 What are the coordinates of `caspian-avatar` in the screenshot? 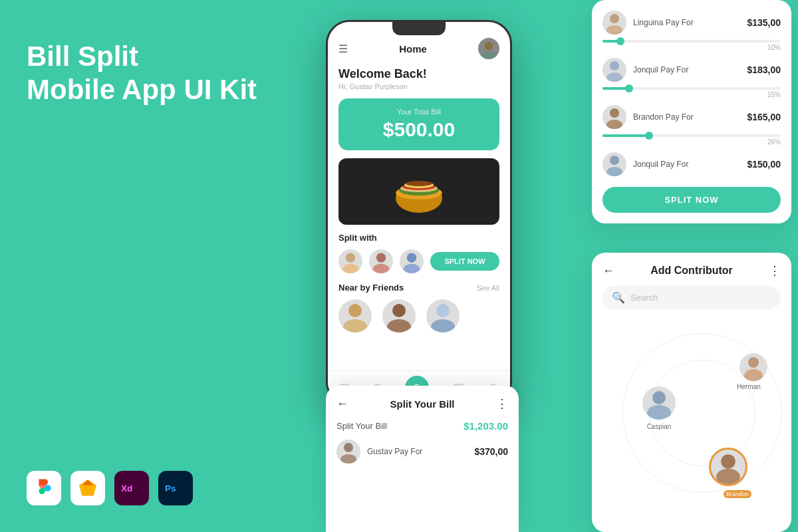 It's located at (659, 403).